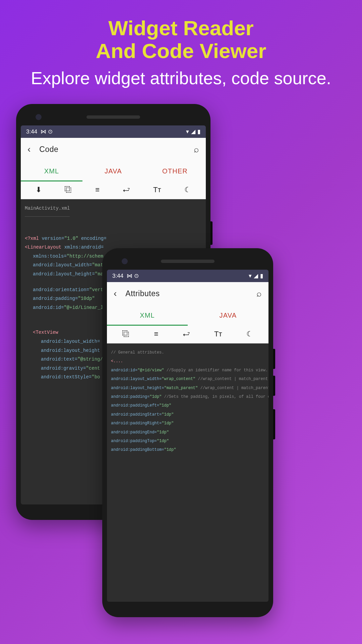 The image size is (362, 644). Describe the element at coordinates (188, 335) in the screenshot. I see `toolbar: ⿻ ≡ ⮐ Tт ☾` at that location.